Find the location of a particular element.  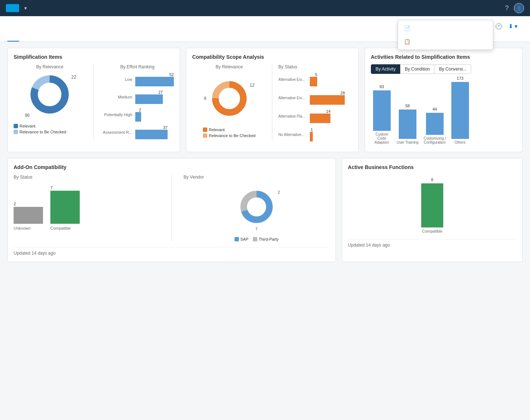

compat-card2: Compatibility Scope Analysis By Relevanc… is located at coordinates (272, 100).